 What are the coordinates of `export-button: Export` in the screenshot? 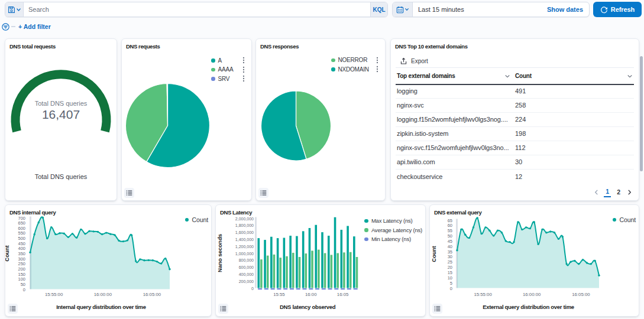 It's located at (414, 61).